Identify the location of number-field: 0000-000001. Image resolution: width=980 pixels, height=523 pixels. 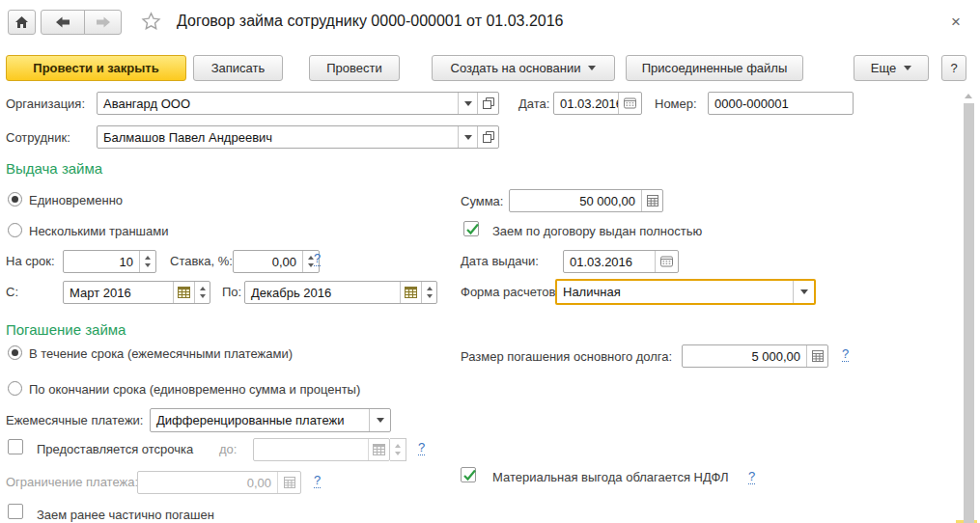
(780, 103).